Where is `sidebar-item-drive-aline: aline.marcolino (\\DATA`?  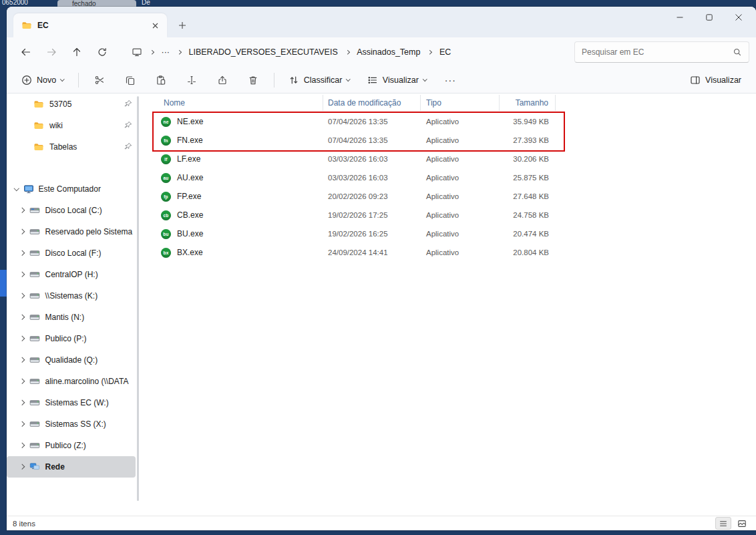 sidebar-item-drive-aline: aline.marcolino (\\DATA is located at coordinates (75, 381).